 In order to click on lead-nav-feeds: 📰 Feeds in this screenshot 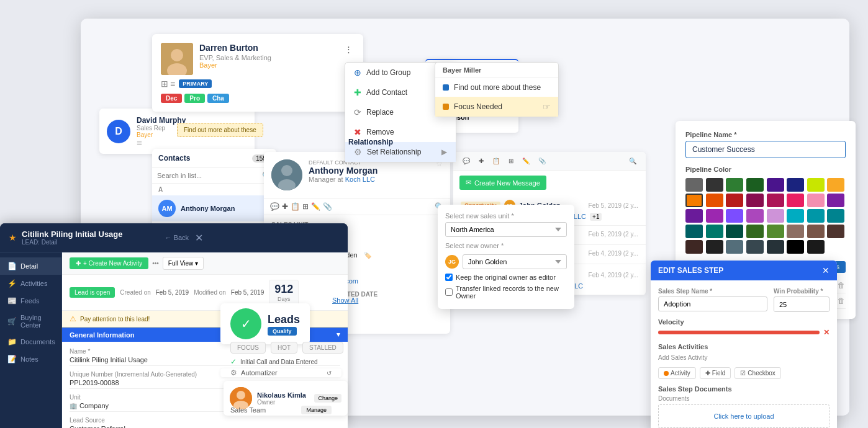, I will do `click(31, 301)`.